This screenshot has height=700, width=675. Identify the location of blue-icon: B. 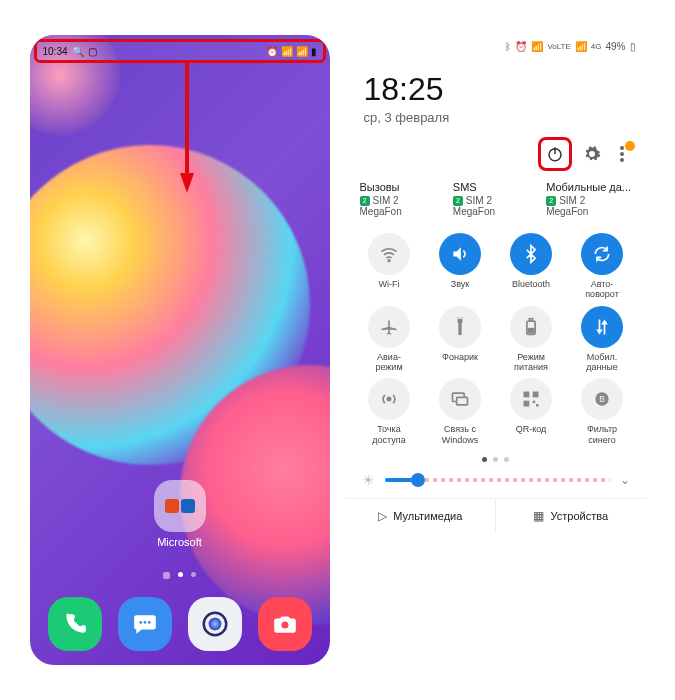
(602, 399).